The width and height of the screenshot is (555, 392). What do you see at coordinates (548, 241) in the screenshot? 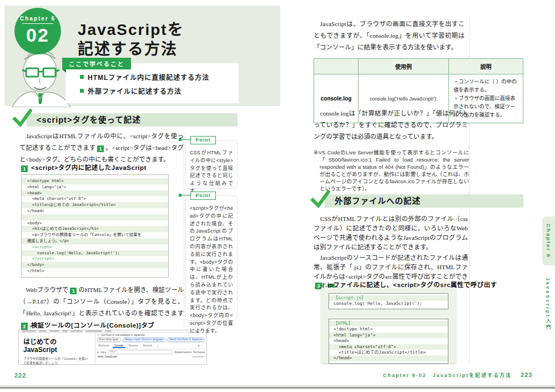
I see `chapter-side-tab: Chapter 6` at bounding box center [548, 241].